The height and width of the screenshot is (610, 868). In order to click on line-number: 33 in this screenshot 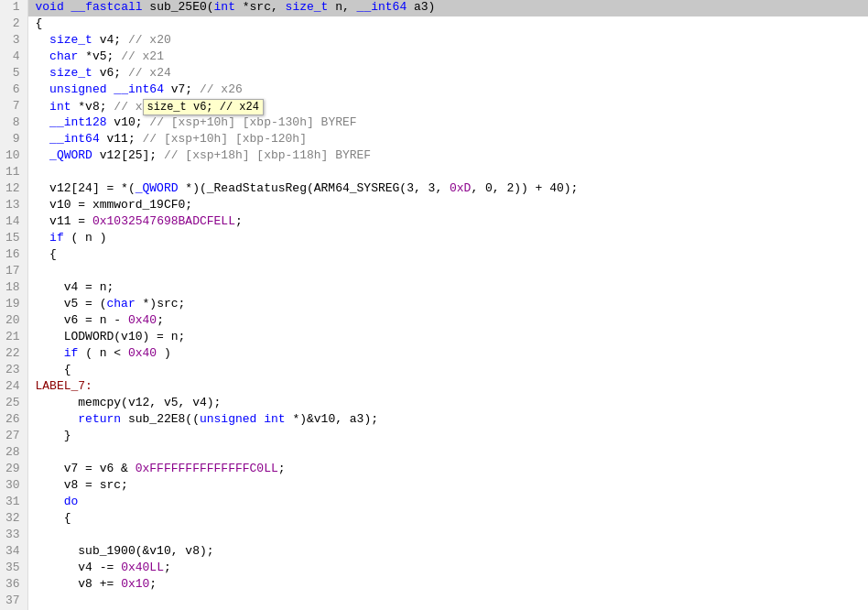, I will do `click(14, 536)`.